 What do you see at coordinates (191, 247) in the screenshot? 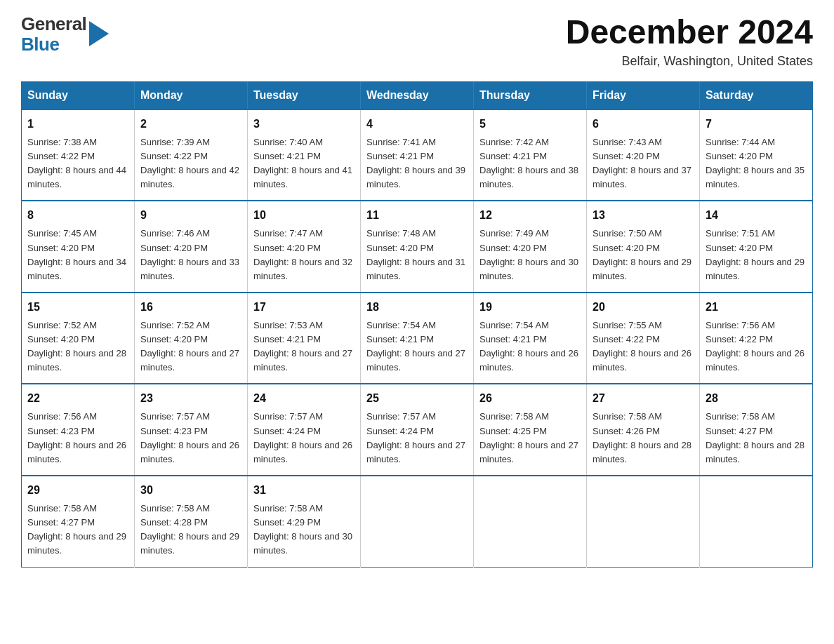
I see `day-cell-9: 9Sunrise: 7:46 AMSunset: 4:20 PMDaylight…` at bounding box center [191, 247].